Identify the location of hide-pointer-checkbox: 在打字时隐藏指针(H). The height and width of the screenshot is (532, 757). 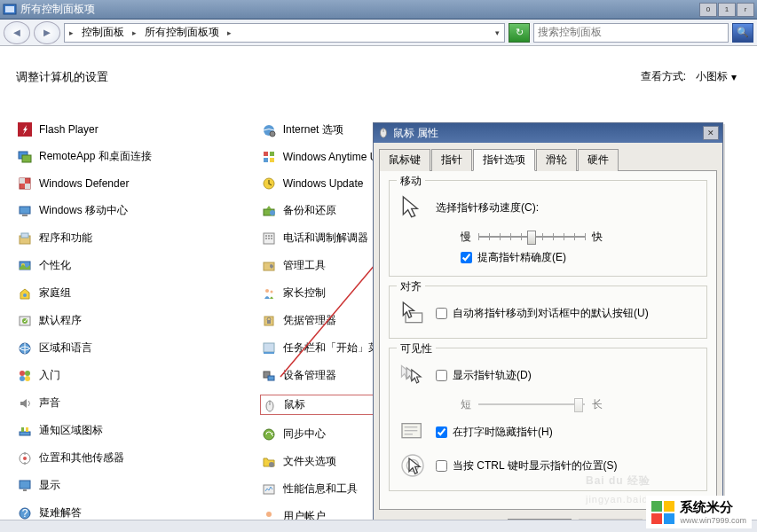
(494, 433).